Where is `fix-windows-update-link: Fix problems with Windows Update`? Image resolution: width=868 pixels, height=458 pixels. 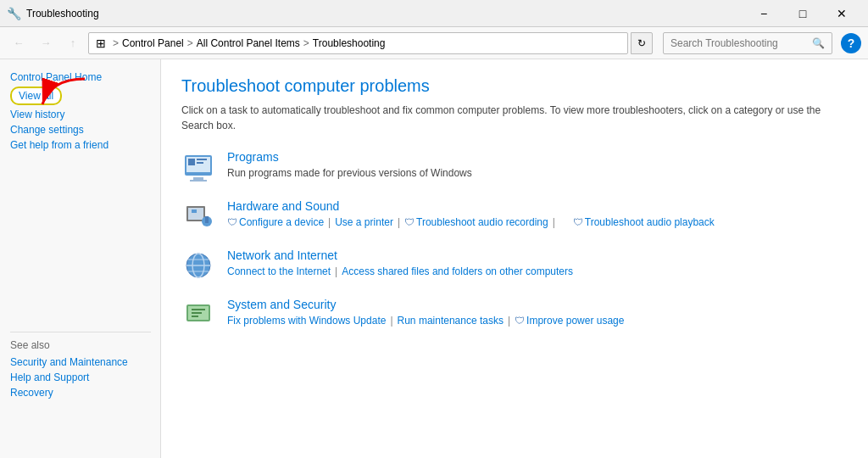 fix-windows-update-link: Fix problems with Windows Update is located at coordinates (307, 321).